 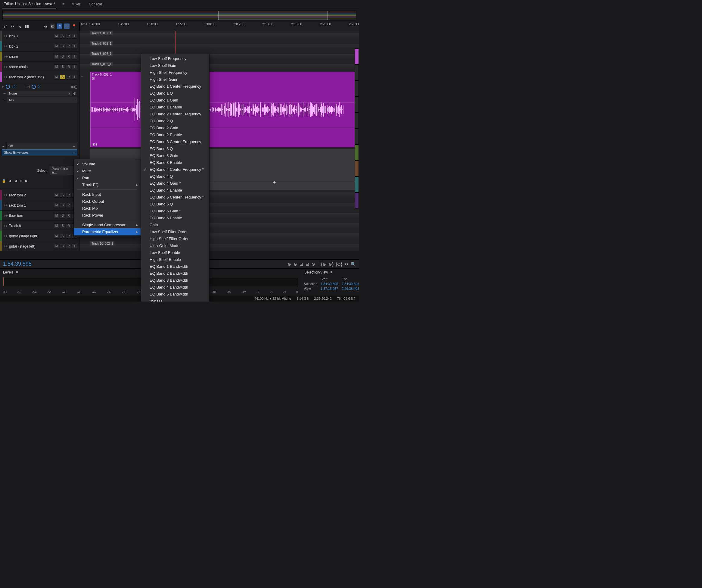 I want to click on submenu-item: EQ Band 1 Center Frequency, so click(x=175, y=86).